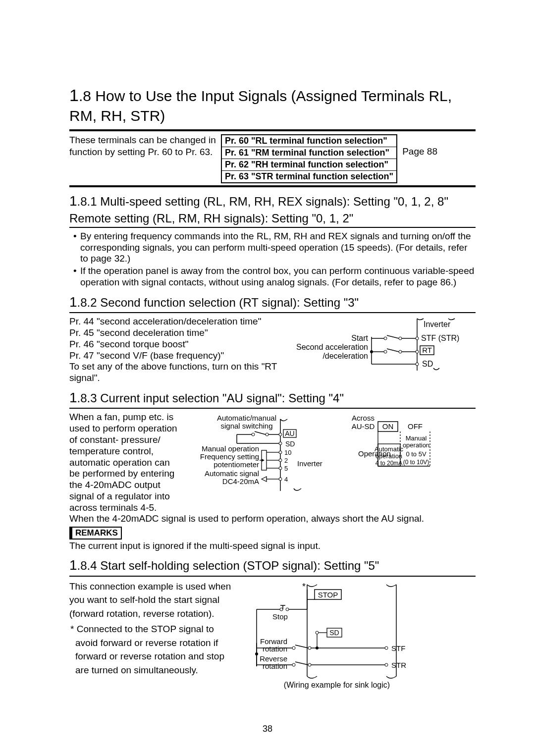  Describe the element at coordinates (272, 398) in the screenshot. I see `subsection-heading-183: 1.8.3 Current input selection "AU signal…` at that location.